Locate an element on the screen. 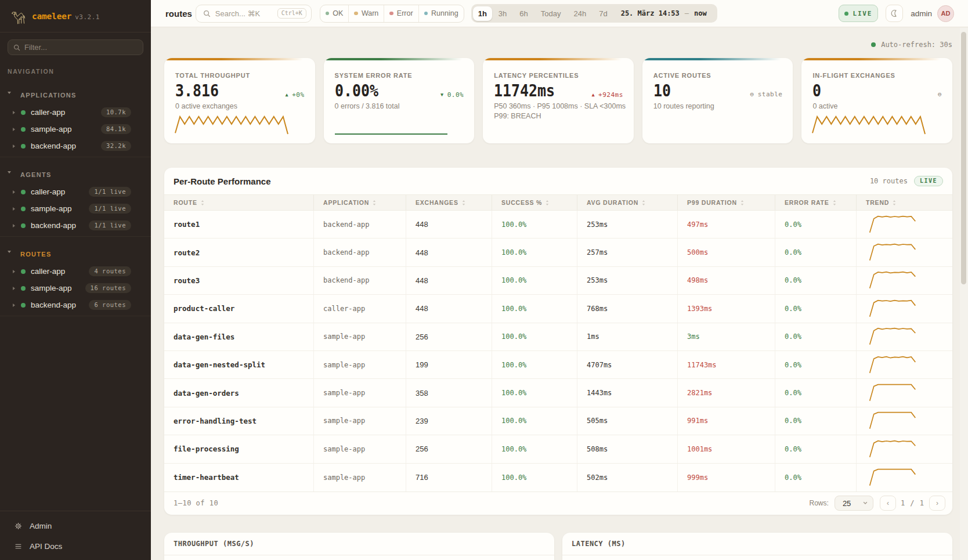 The image size is (968, 560). section-header-applications: APPLICATIONS is located at coordinates (75, 91).